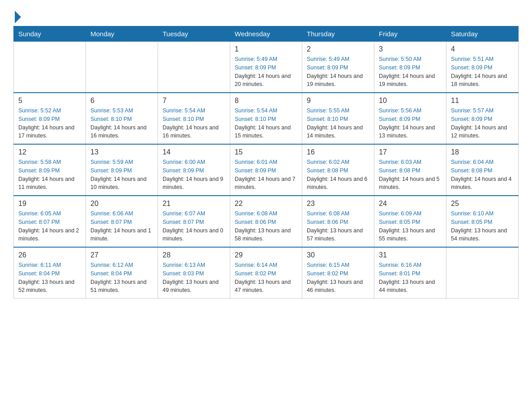  Describe the element at coordinates (472, 214) in the screenshot. I see `sunrise-text: Sunrise: 6:10 AM` at that location.